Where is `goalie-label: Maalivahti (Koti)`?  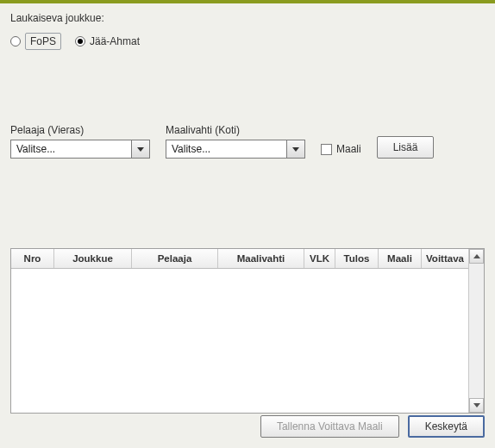
goalie-label: Maalivahti (Koti) is located at coordinates (235, 130).